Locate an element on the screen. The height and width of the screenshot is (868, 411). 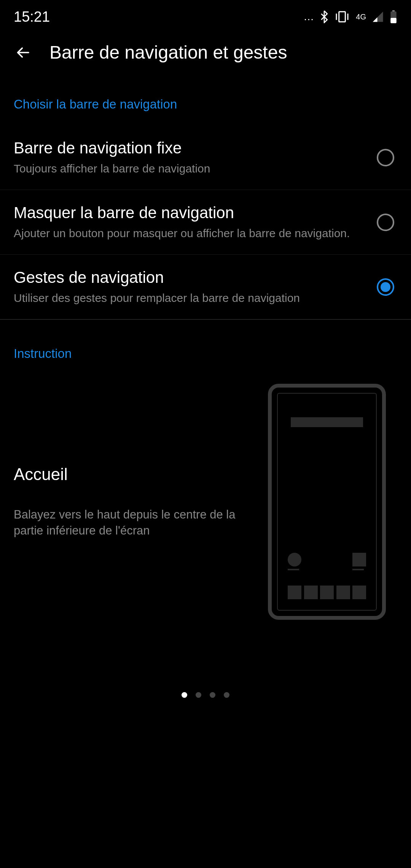
option-title: Gestes de navigation is located at coordinates (188, 278).